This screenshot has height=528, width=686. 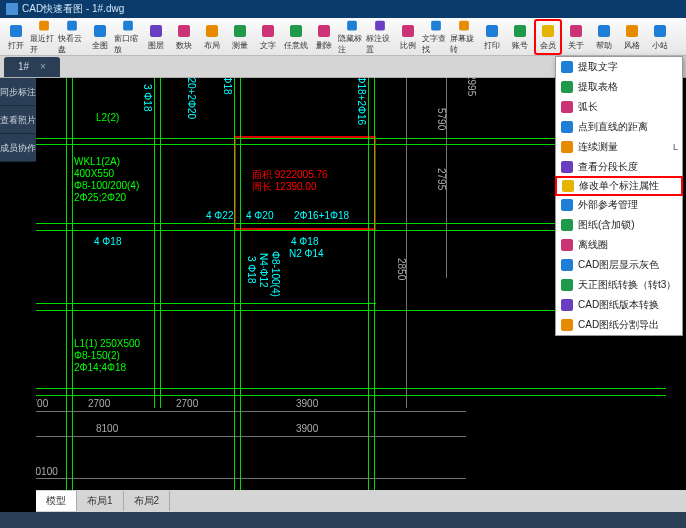 I want to click on bar-text: 4 Φ20, so click(x=260, y=216).